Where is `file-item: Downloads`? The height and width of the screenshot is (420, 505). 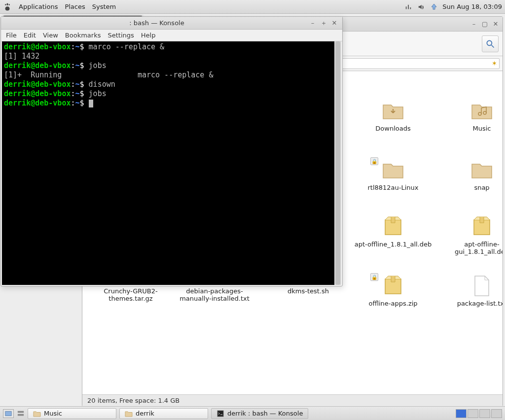
file-item: Downloads is located at coordinates (393, 115).